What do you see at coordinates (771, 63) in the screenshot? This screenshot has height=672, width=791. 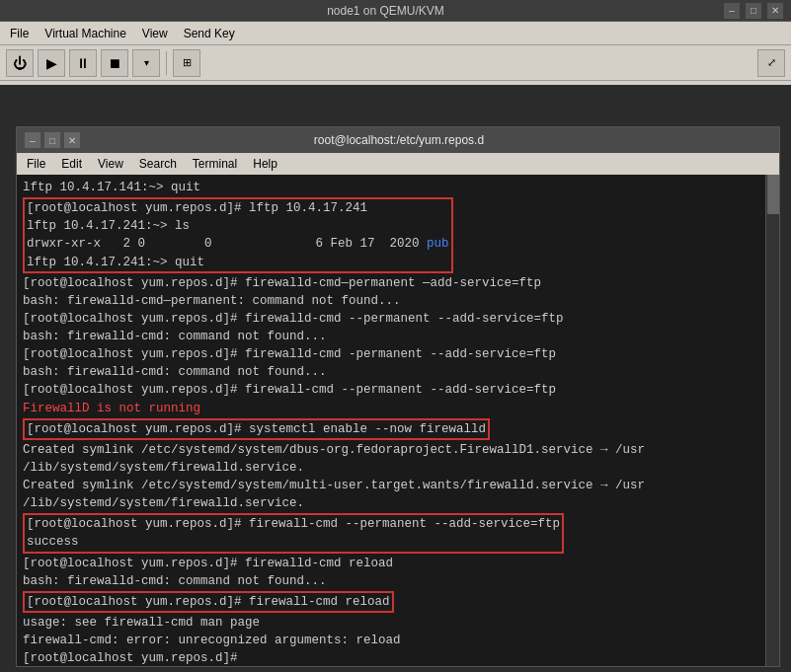 I see `fullscreen-button: ⤢` at bounding box center [771, 63].